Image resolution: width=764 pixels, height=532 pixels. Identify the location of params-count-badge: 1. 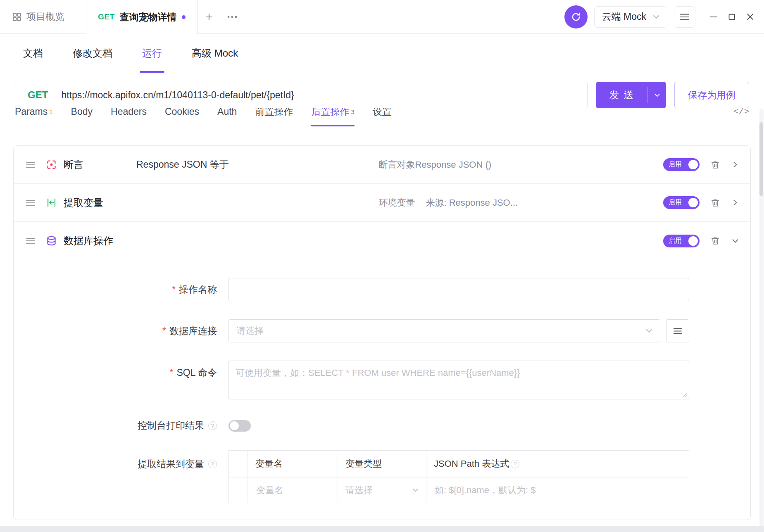
(51, 112).